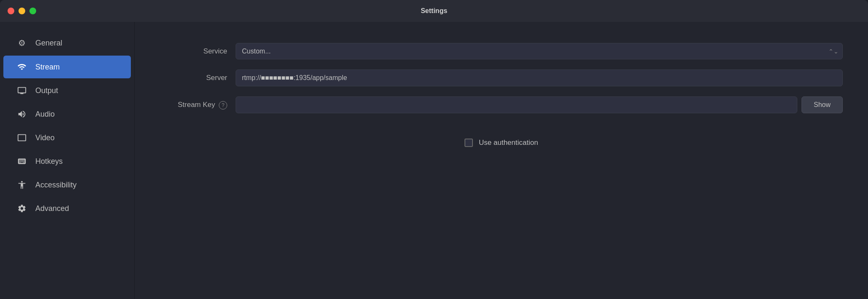 This screenshot has height=299, width=868. What do you see at coordinates (194, 78) in the screenshot?
I see `server-label: Server` at bounding box center [194, 78].